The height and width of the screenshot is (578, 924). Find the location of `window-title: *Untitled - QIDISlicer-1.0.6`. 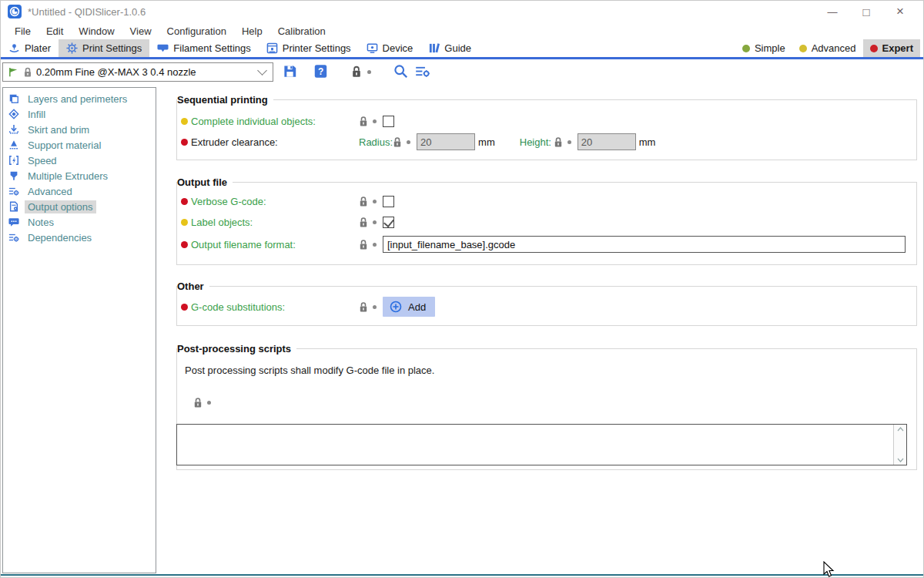

window-title: *Untitled - QIDISlicer-1.0.6 is located at coordinates (86, 12).